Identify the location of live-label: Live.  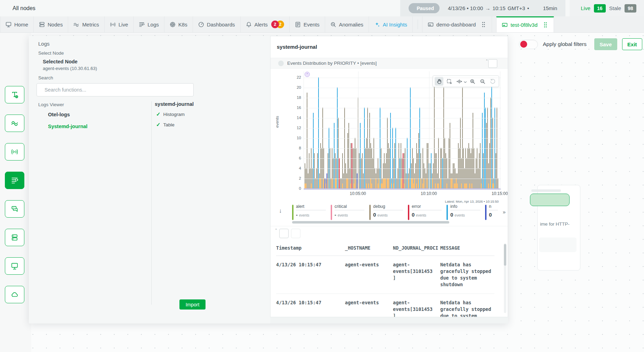
(586, 8).